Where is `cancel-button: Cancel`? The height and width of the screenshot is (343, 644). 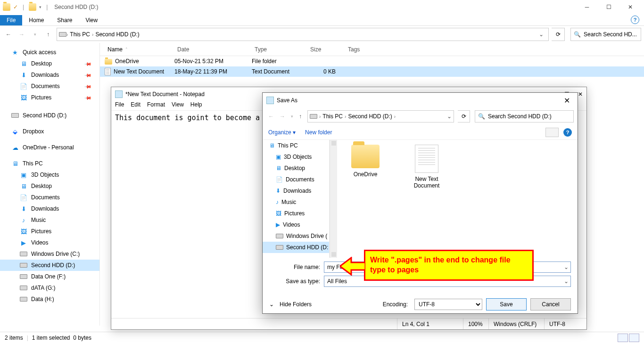
cancel-button: Cancel is located at coordinates (551, 304).